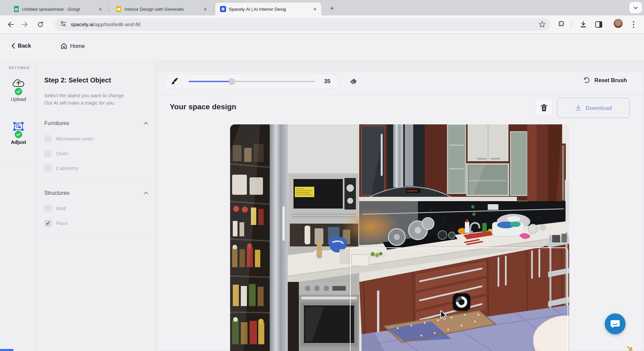 Image resolution: width=644 pixels, height=351 pixels. Describe the element at coordinates (223, 9) in the screenshot. I see `spacely-icon` at that location.